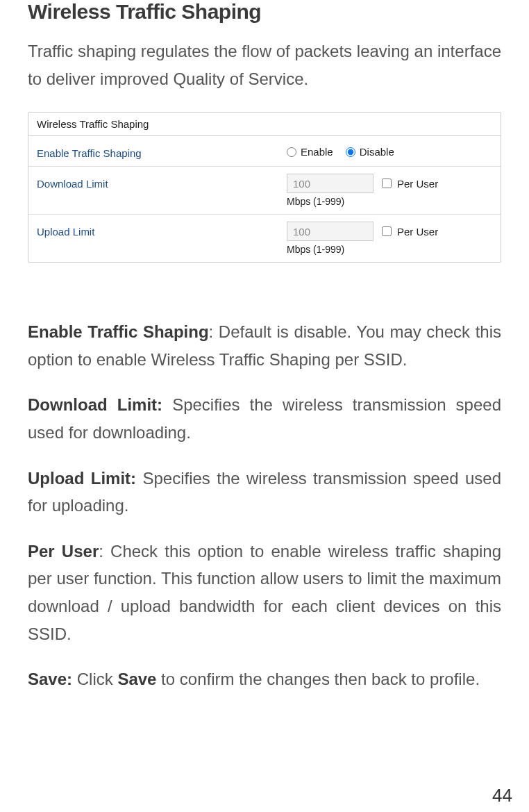 Image resolution: width=529 pixels, height=812 pixels. Describe the element at coordinates (387, 183) in the screenshot. I see `download-per-user-checkbox` at that location.